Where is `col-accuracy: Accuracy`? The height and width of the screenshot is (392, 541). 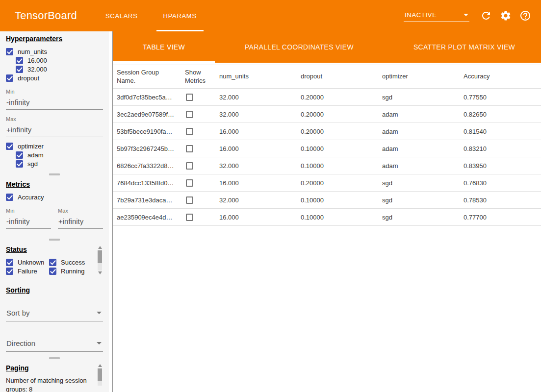
col-accuracy: Accuracy is located at coordinates (500, 77).